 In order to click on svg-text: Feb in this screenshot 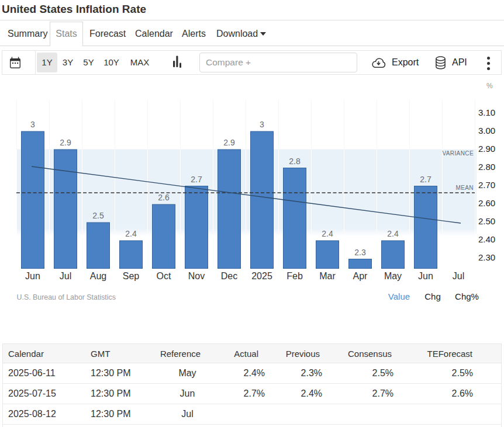, I will do `click(295, 276)`.